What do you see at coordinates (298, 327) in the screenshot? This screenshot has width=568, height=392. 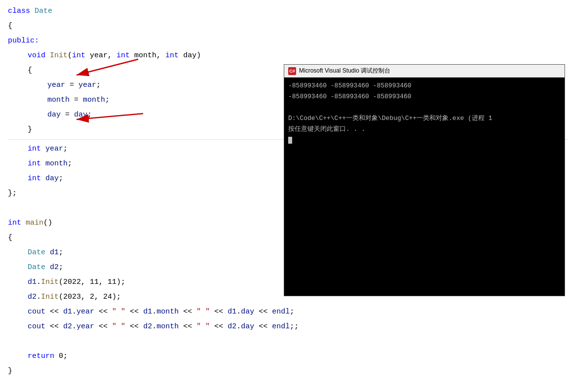 I see `line-cout-d2: cout << d2.year << " " << d2.month << " …` at bounding box center [298, 327].